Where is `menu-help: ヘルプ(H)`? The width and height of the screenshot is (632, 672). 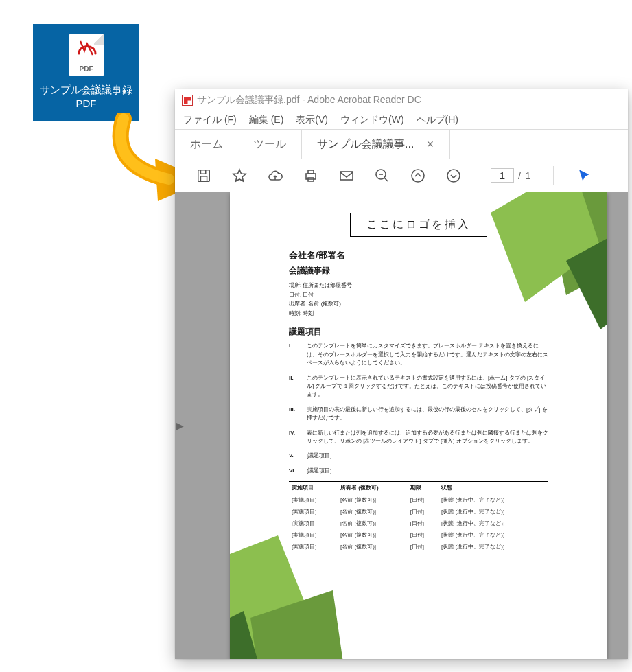
menu-help: ヘルプ(H) is located at coordinates (438, 120).